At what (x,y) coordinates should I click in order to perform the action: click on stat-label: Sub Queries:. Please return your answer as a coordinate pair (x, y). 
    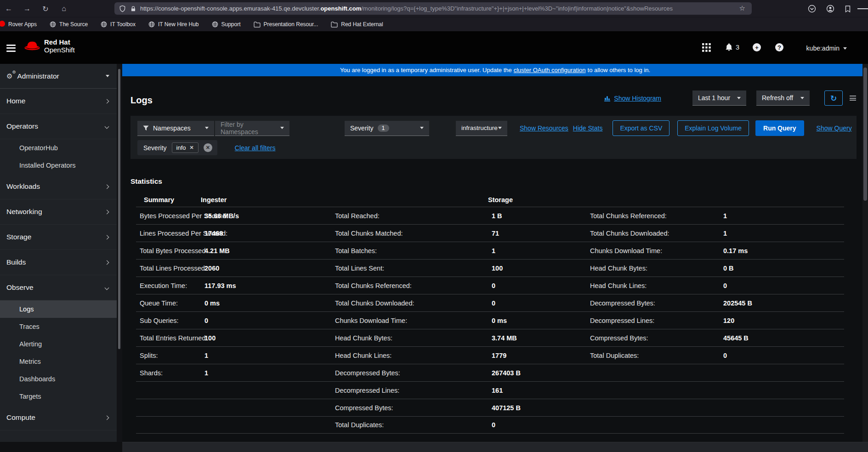
    Looking at the image, I should click on (168, 321).